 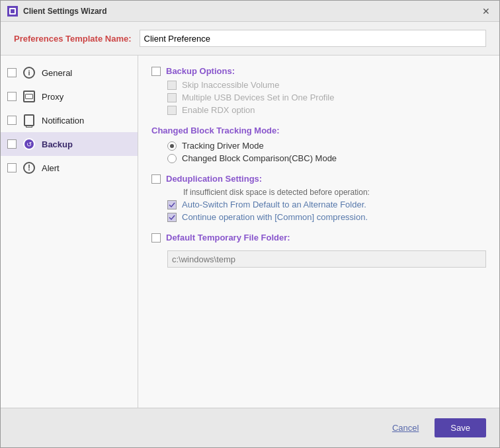 What do you see at coordinates (12, 96) in the screenshot?
I see `sidebar-checkbox-proxy` at bounding box center [12, 96].